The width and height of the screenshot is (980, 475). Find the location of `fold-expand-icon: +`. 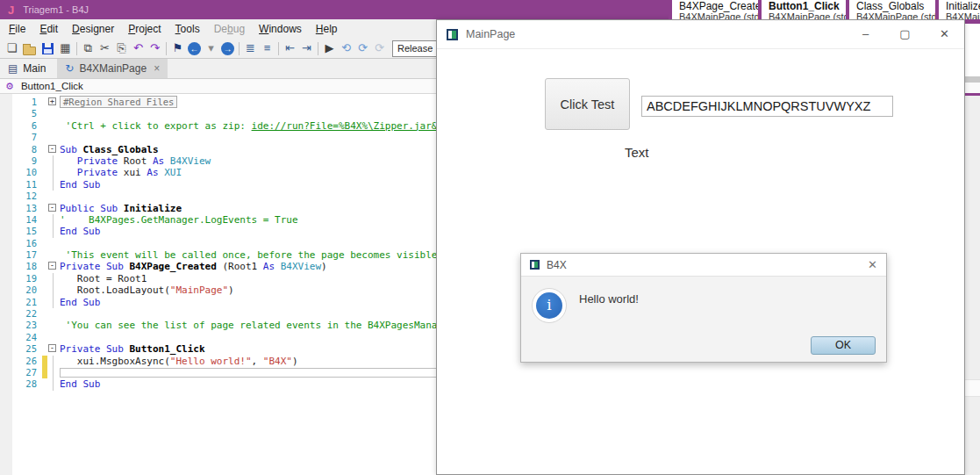

fold-expand-icon: + is located at coordinates (53, 102).